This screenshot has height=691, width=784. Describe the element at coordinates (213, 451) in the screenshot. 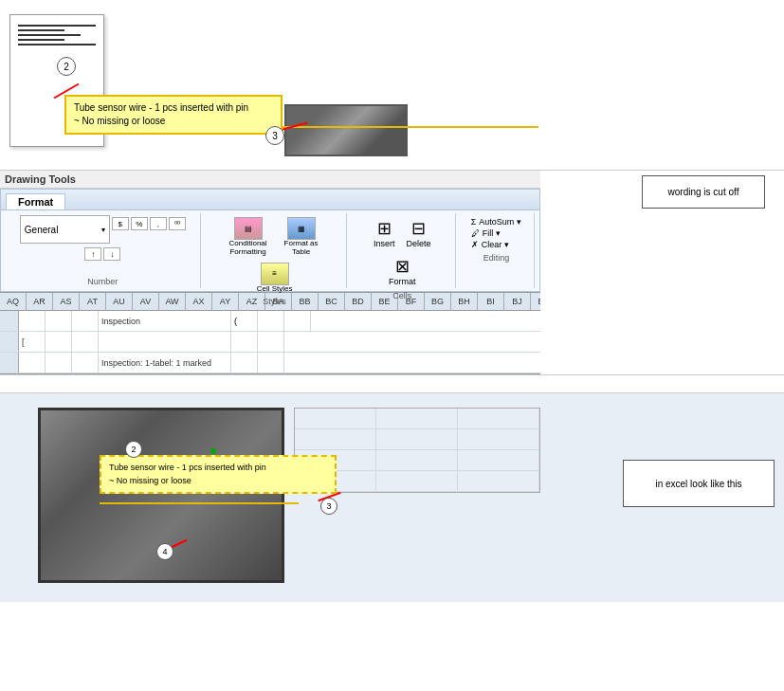

I see `green-dot` at that location.